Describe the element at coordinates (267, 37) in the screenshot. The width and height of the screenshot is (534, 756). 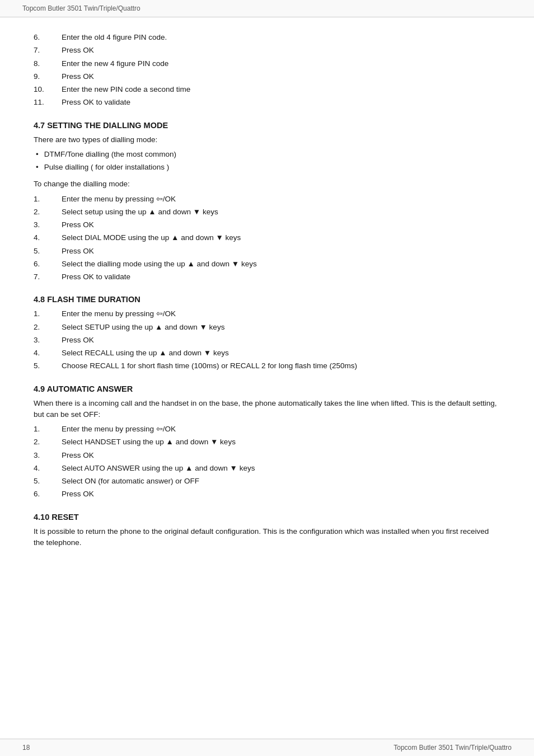
I see `list-item: 6.Enter the old 4 figure PIN code.` at that location.